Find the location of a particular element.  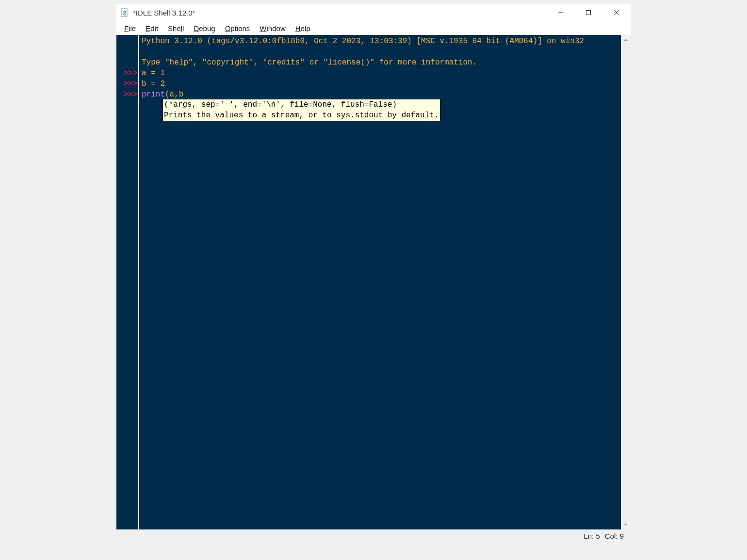

menu-file: File is located at coordinates (130, 28).